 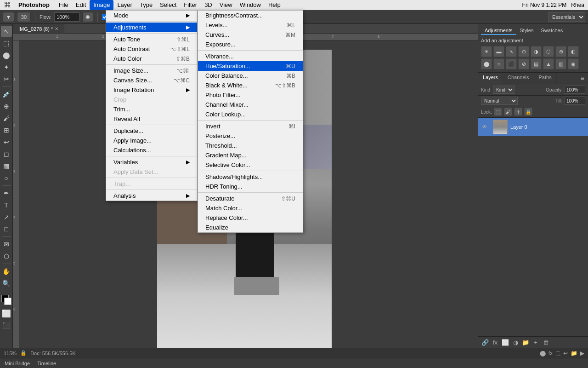 What do you see at coordinates (485, 342) in the screenshot?
I see `link-layers-btn: 🔗` at bounding box center [485, 342].